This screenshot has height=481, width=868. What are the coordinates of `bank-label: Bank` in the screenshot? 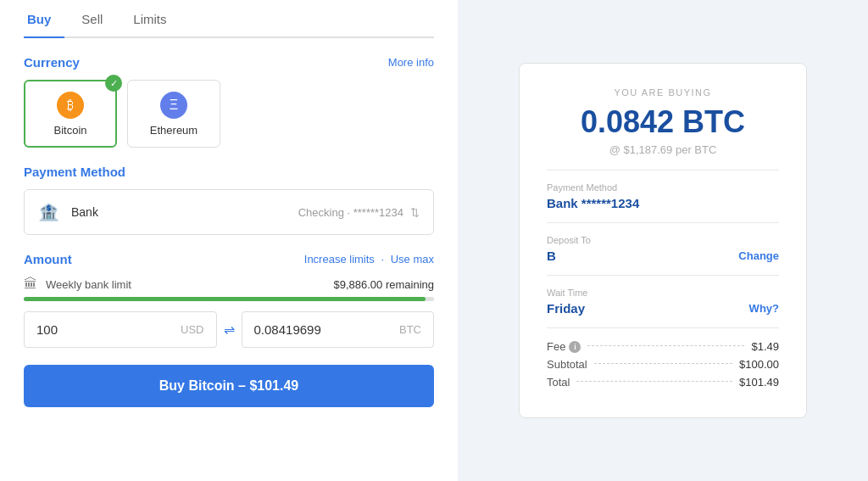 It's located at (85, 212).